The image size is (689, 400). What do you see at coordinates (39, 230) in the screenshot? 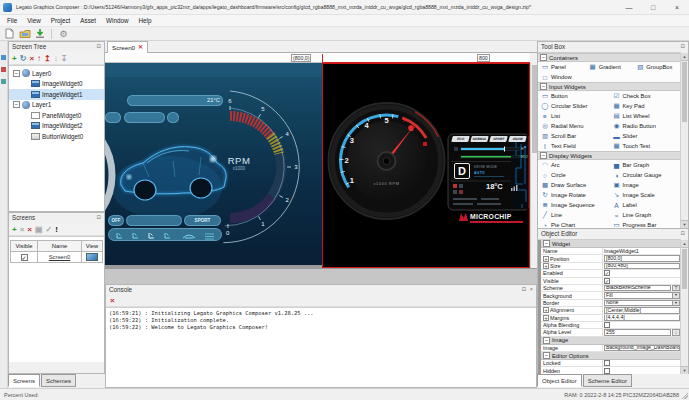
I see `copy-screen-icon: ▣` at bounding box center [39, 230].